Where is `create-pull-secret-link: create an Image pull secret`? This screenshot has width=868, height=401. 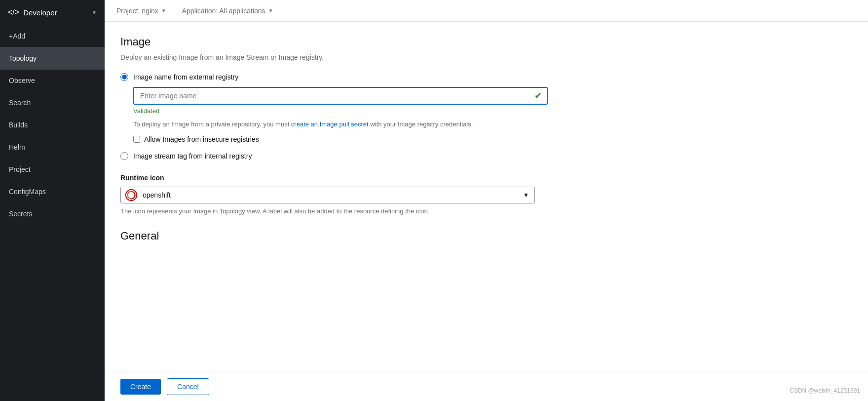 create-pull-secret-link: create an Image pull secret is located at coordinates (330, 124).